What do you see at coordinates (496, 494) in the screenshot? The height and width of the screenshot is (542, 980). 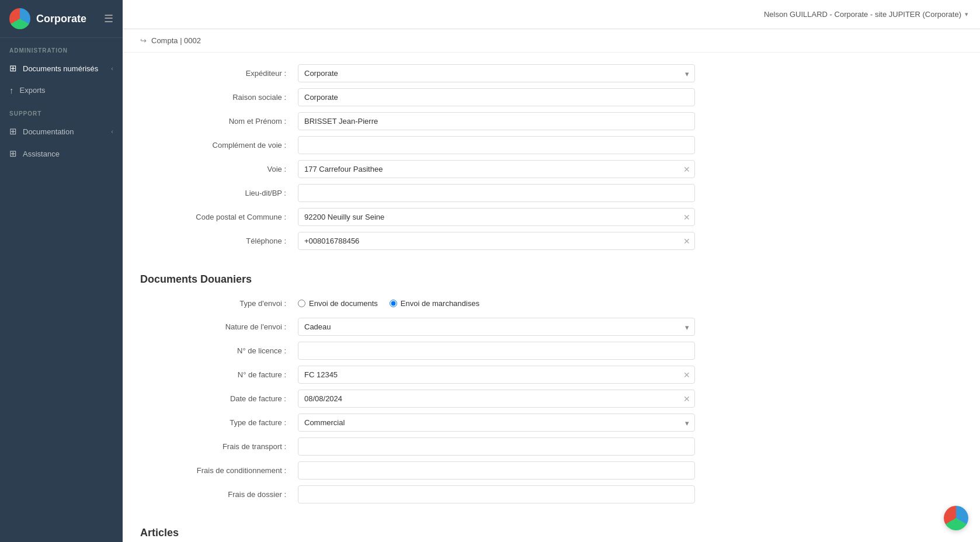 I see `frais-dossier-input` at bounding box center [496, 494].